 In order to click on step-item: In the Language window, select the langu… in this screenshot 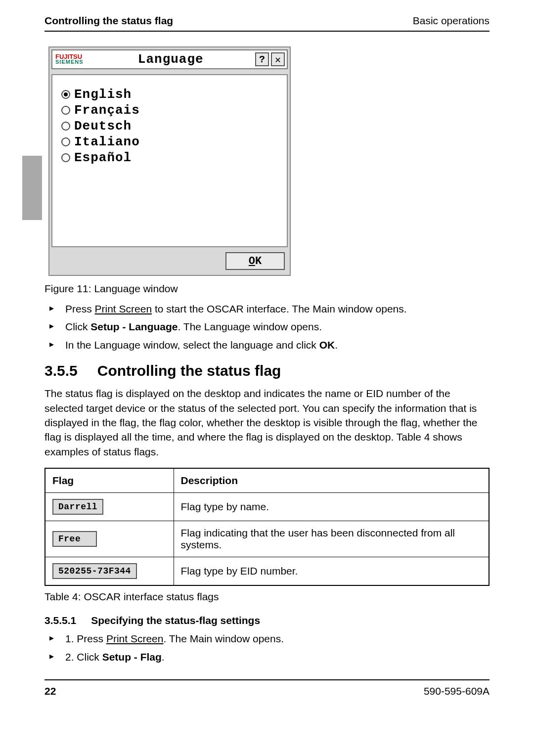, I will do `click(267, 345)`.